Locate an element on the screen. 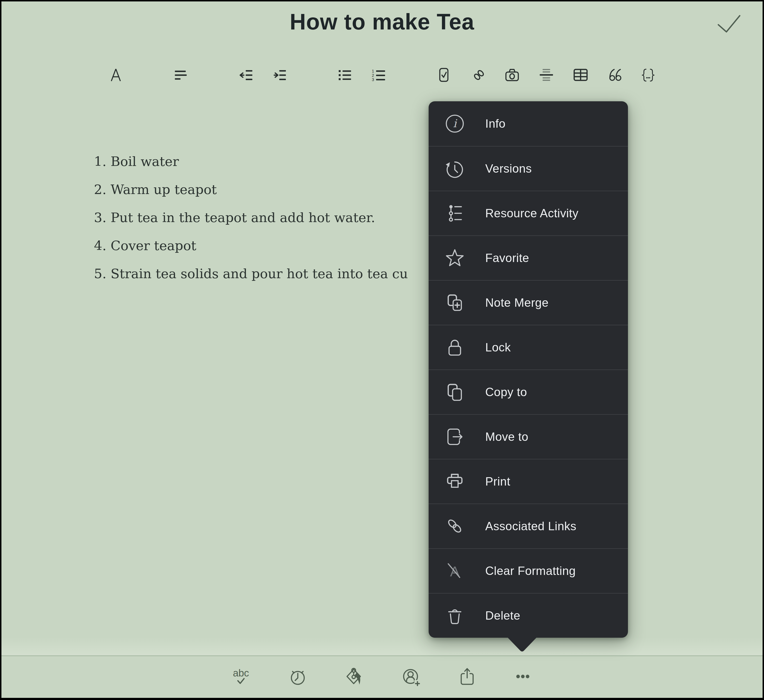 The width and height of the screenshot is (764, 700). note-step: 5. Strain tea solids and pour hot tea in… is located at coordinates (251, 273).